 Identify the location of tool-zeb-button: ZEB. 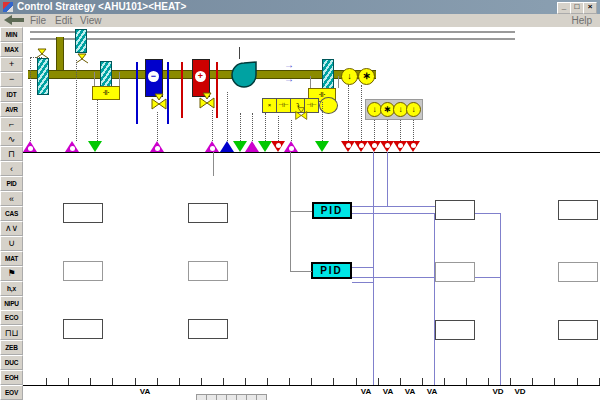
(12, 348).